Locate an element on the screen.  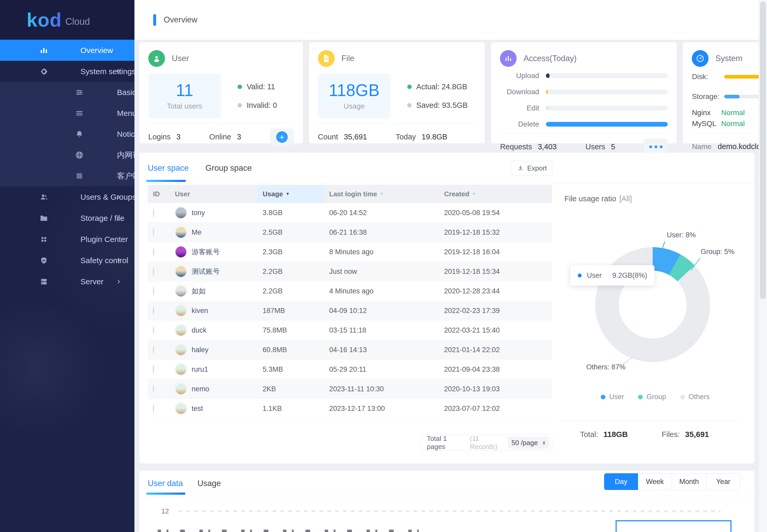
range-button-day: Day is located at coordinates (621, 482).